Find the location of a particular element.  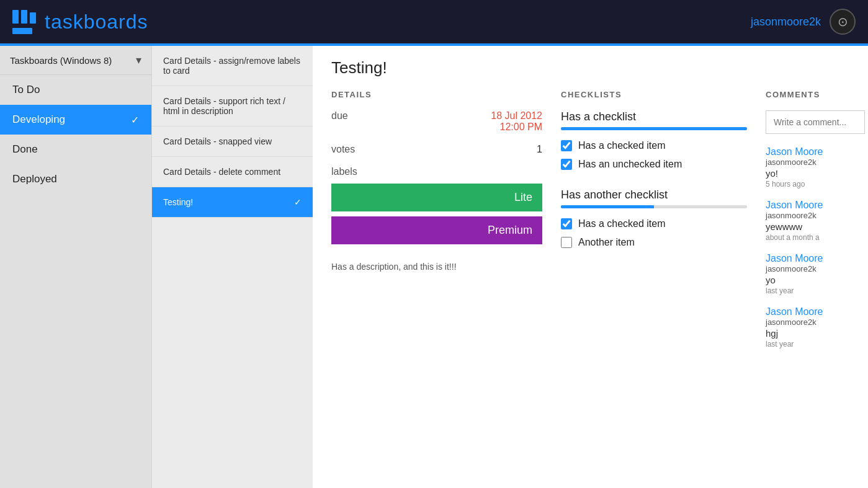

due-value: 18 Jul 2012 12:00 PM is located at coordinates (516, 122).